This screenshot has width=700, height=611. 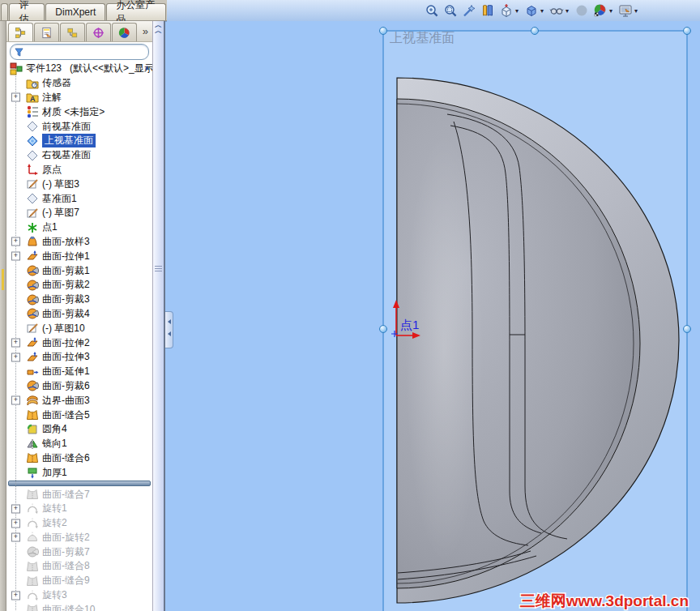 I want to click on scrollbar-grip, so click(x=159, y=269).